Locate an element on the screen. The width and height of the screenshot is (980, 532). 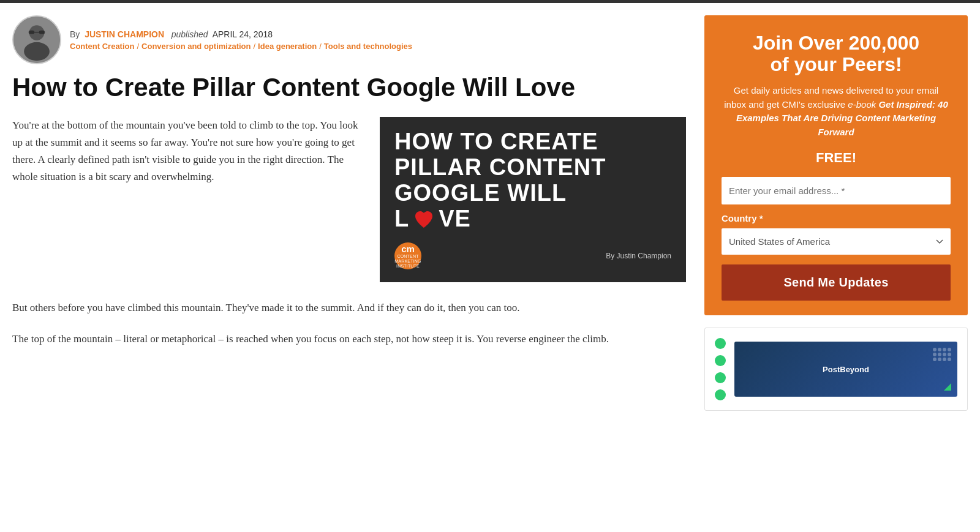
category-content-creation: Content Creation is located at coordinates (102, 47).